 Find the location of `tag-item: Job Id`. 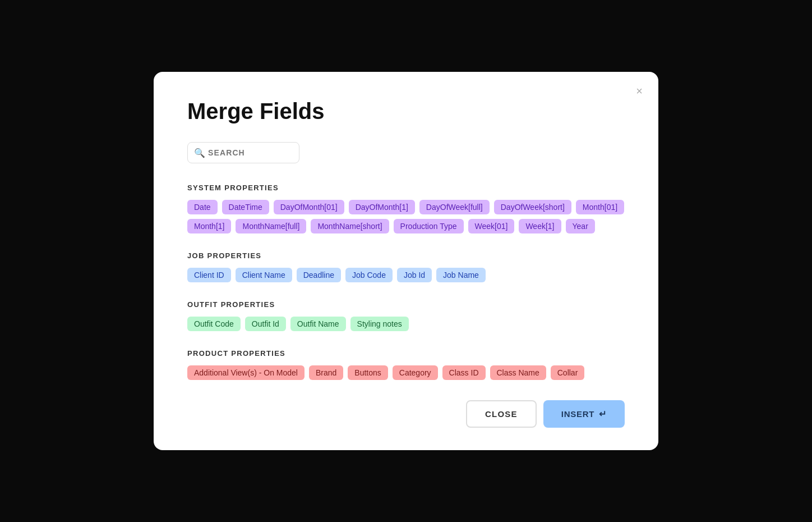

tag-item: Job Id is located at coordinates (414, 275).